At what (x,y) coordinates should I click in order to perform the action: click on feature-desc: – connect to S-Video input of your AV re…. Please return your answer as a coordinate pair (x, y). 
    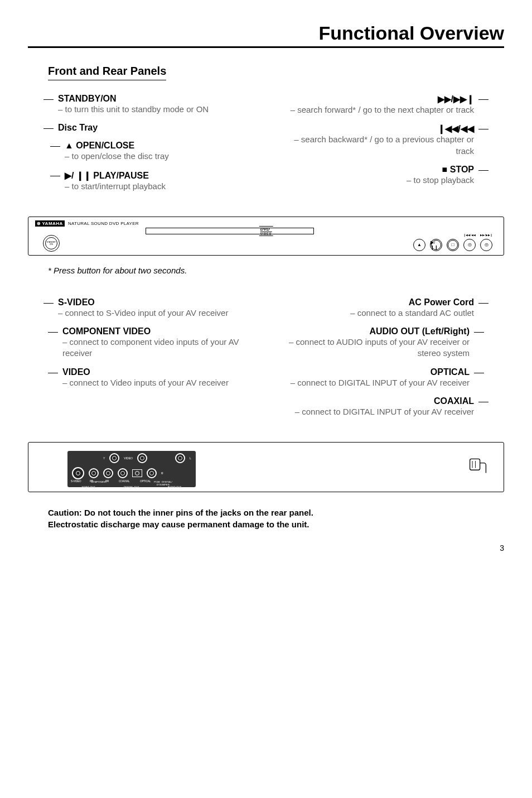
    Looking at the image, I should click on (158, 313).